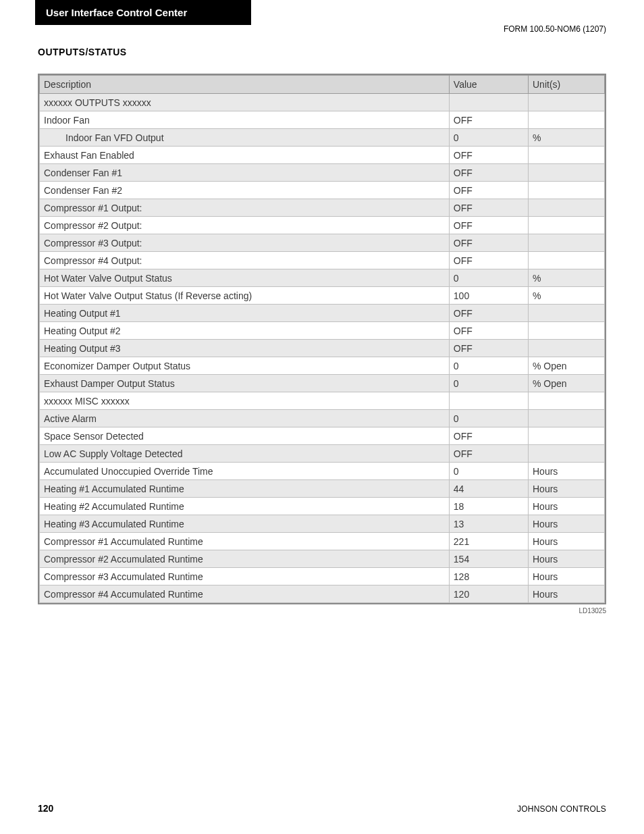 This screenshot has height=834, width=644. Describe the element at coordinates (323, 454) in the screenshot. I see `table-row: Low AC Supply Voltage DetectedOFF` at that location.